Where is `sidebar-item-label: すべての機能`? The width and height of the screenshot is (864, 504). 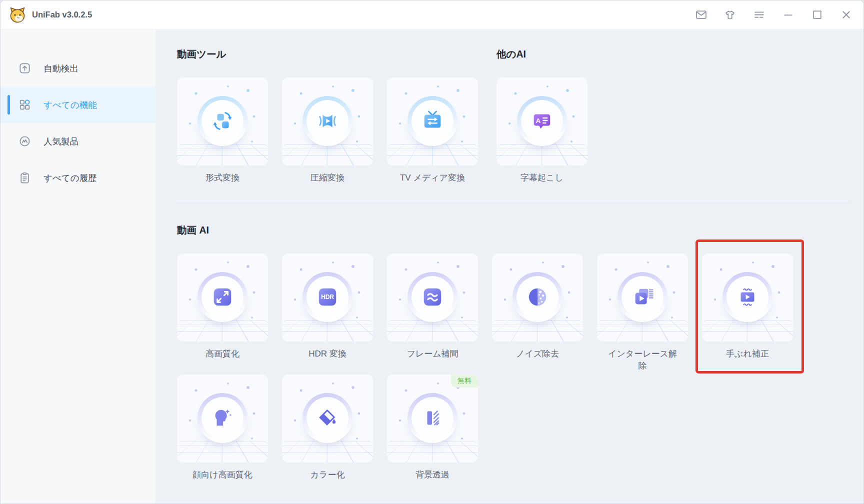
sidebar-item-label: すべての機能 is located at coordinates (70, 105).